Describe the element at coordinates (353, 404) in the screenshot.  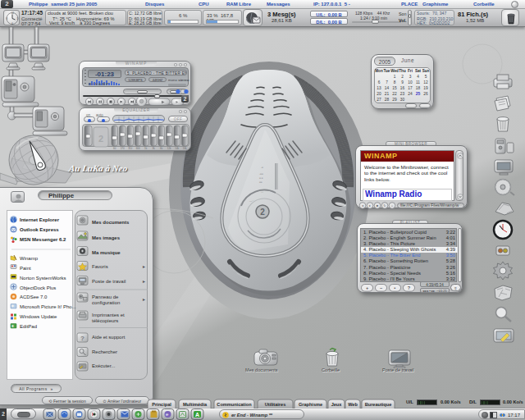
I see `svg-text: Web` at that location.